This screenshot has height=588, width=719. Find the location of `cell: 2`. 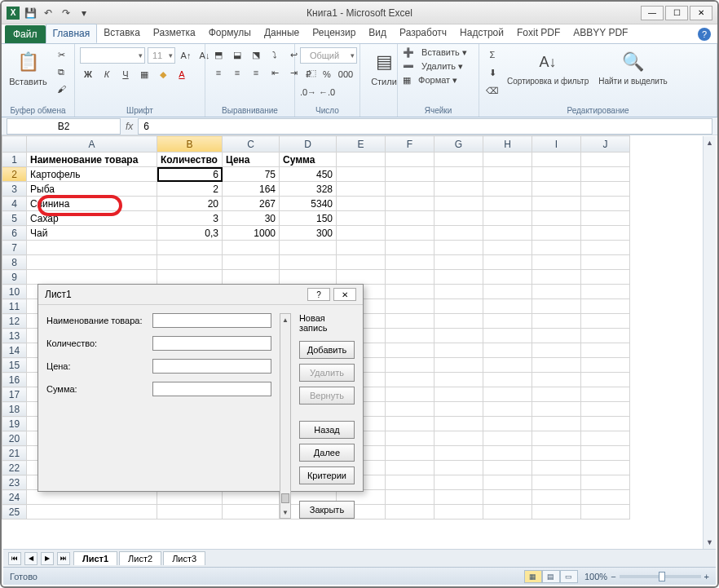

cell: 2 is located at coordinates (190, 189).